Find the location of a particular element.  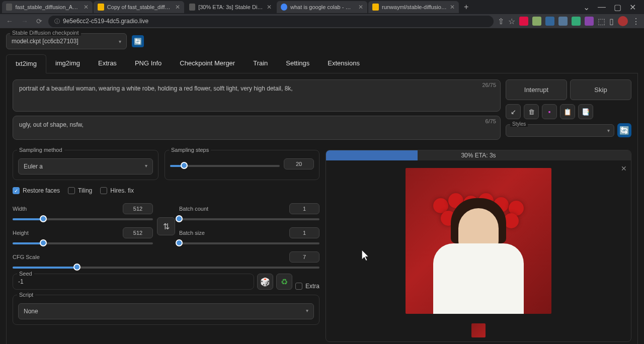

negative-prompt-input: 6/75 ugly, out of shape, nsfw, is located at coordinates (257, 128).